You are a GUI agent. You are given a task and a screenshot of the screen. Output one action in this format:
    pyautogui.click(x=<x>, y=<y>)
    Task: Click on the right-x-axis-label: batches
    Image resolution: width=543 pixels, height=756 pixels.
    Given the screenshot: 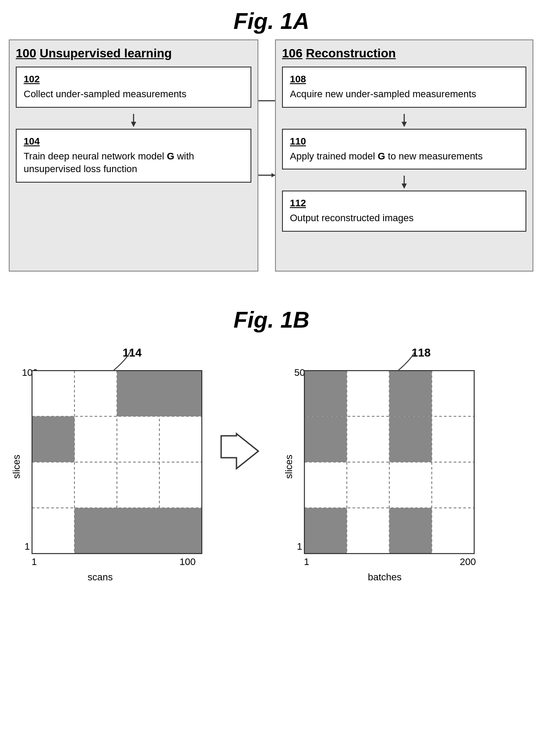 What is the action you would take?
    pyautogui.click(x=384, y=577)
    